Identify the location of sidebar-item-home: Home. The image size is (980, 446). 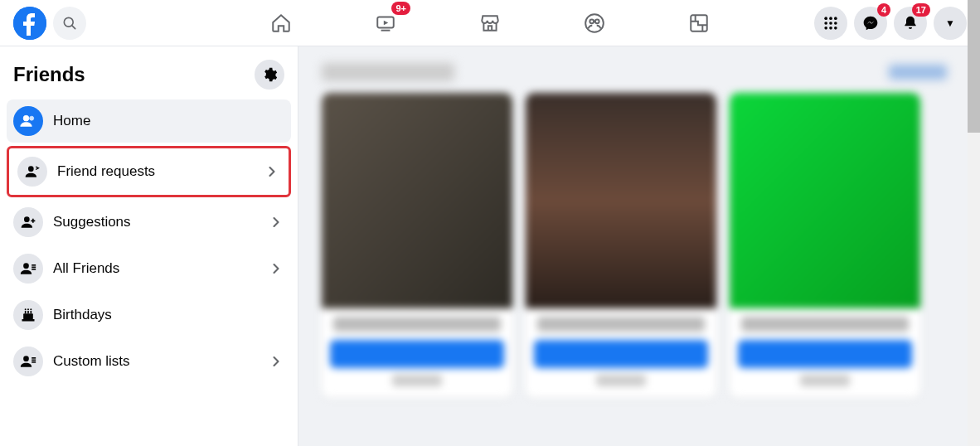
(149, 121).